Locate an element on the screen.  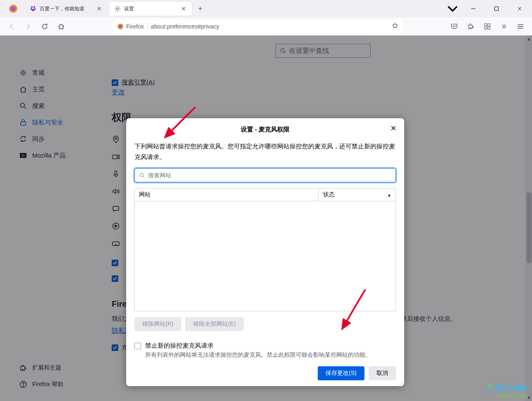
url-bar: Firefox about:preferences#privacy is located at coordinates (258, 26).